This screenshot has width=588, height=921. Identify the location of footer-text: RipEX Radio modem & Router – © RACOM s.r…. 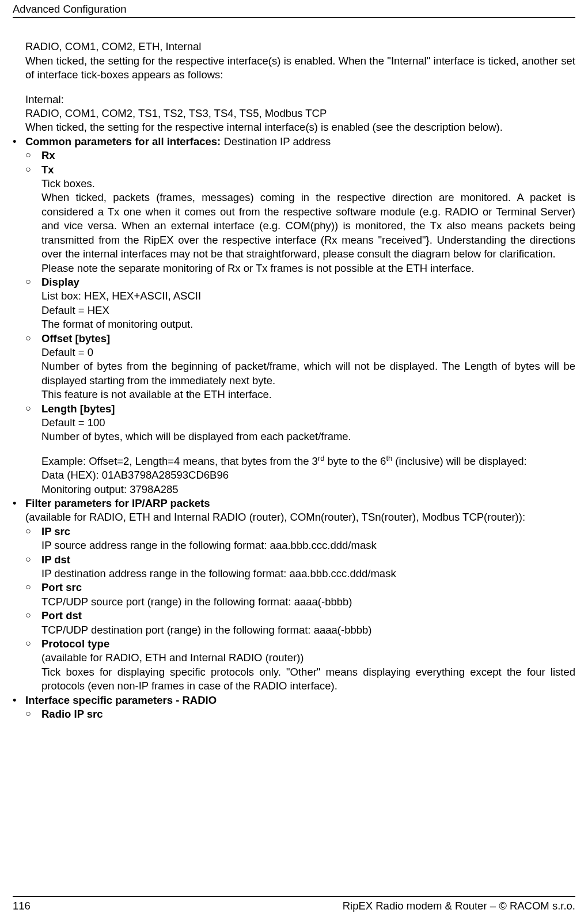
(459, 906).